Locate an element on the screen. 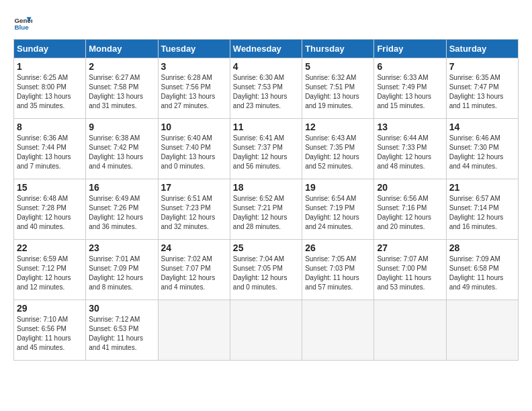 The width and height of the screenshot is (532, 411). calendar-cell: 8 Sunrise: 6:36 AMSunset: 7:44 PMDayligh… is located at coordinates (50, 149).